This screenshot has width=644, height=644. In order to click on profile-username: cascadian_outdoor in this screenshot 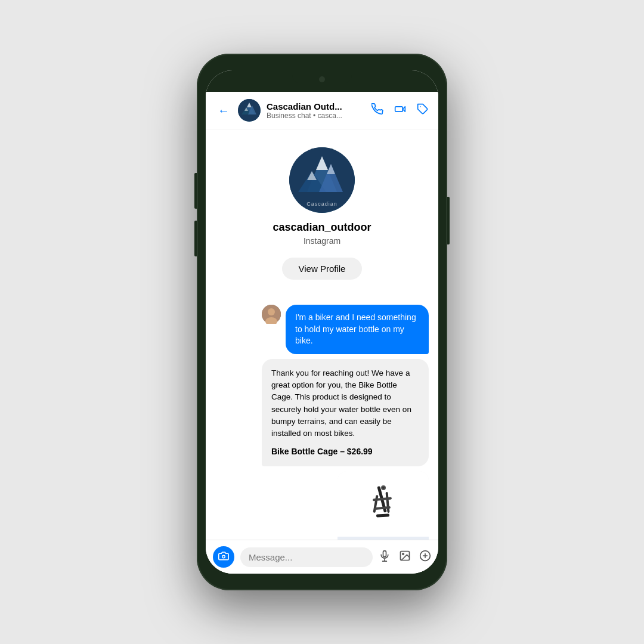, I will do `click(322, 228)`.